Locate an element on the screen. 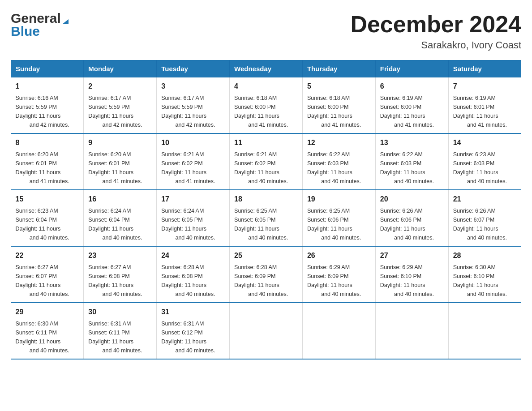 The height and width of the screenshot is (411, 532). day-number: 28 is located at coordinates (485, 256).